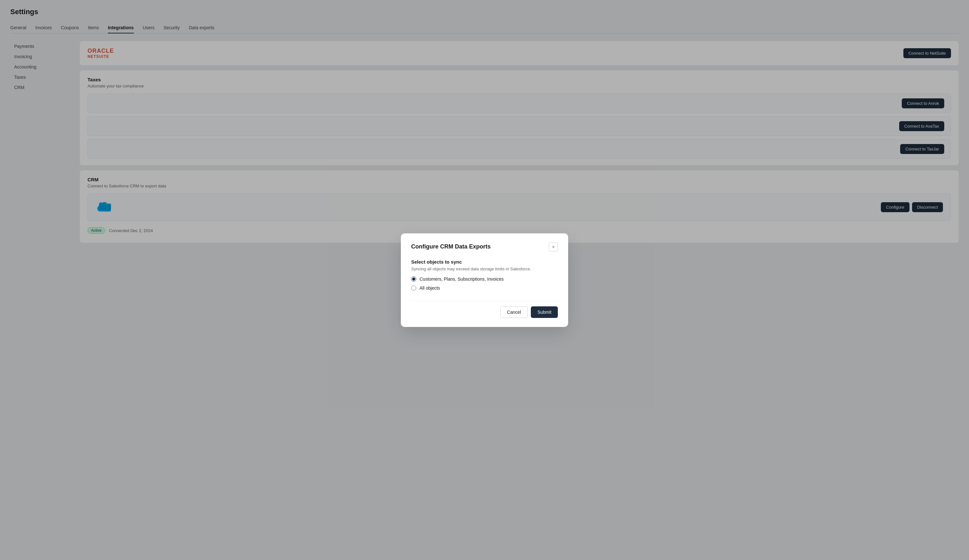 This screenshot has width=969, height=560. What do you see at coordinates (484, 284) in the screenshot?
I see `sync-options-group: Customers, Plans, Subscriptions, Invoice…` at bounding box center [484, 284].